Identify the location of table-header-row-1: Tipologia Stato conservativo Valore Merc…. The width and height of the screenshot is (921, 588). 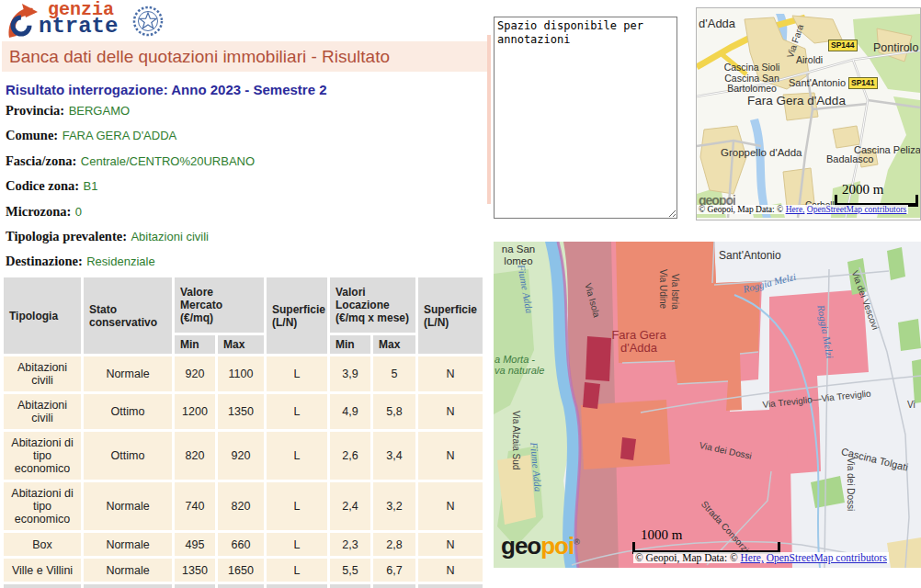
(243, 305).